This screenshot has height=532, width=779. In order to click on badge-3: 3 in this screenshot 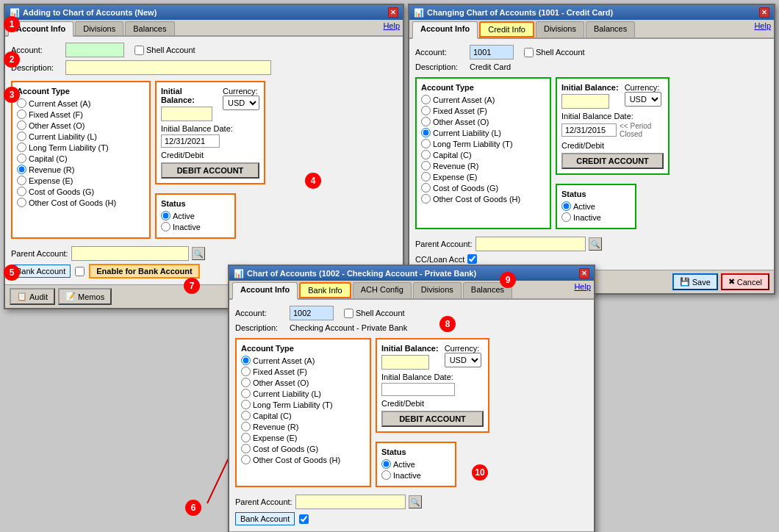, I will do `click(12, 95)`.